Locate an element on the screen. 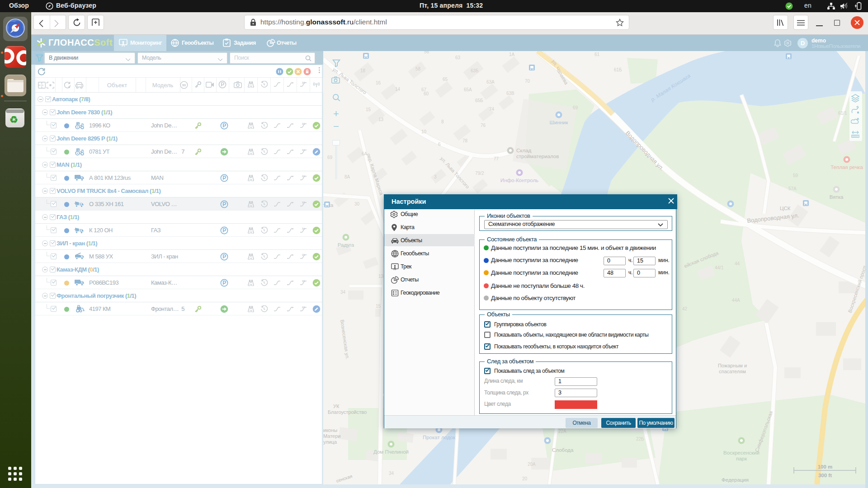 This screenshot has height=488, width=868. svg-text: 300 ft is located at coordinates (825, 475).